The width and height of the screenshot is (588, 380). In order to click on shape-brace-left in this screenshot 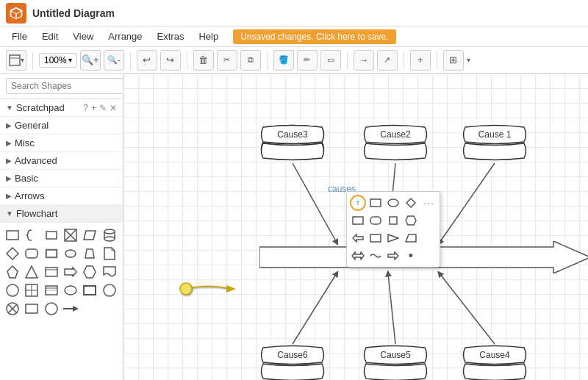, I will do `click(32, 235)`.